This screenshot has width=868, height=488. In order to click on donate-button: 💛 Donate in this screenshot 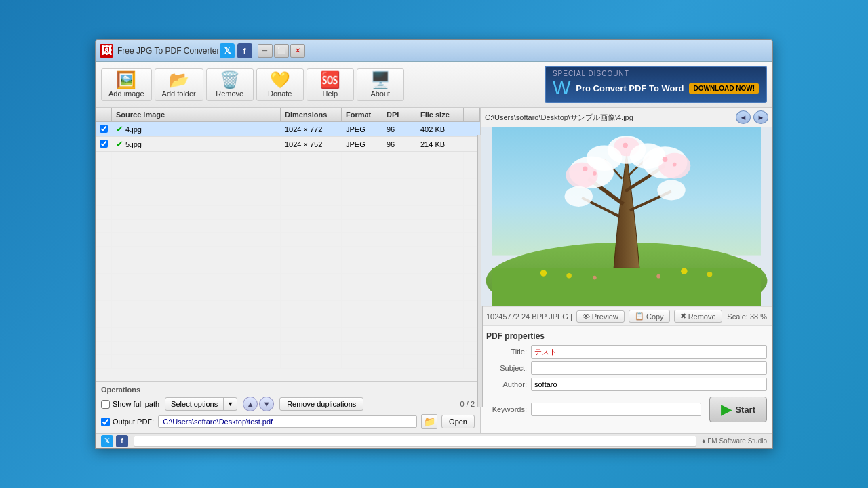, I will do `click(280, 85)`.